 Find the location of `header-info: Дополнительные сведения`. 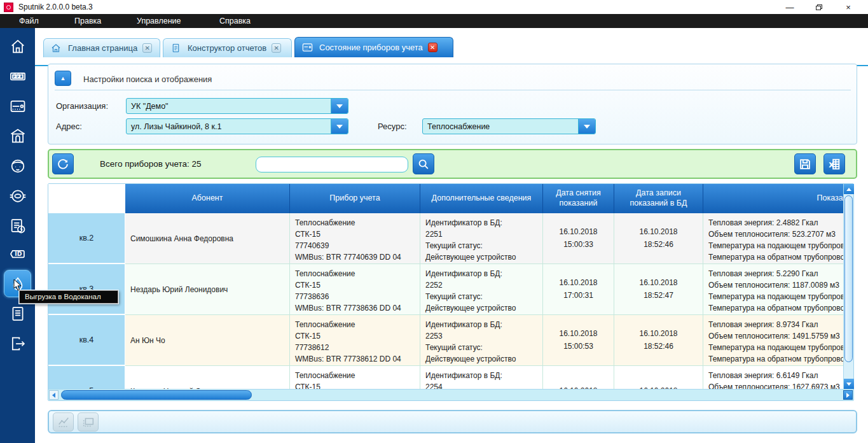

header-info: Дополнительные сведения is located at coordinates (482, 199).